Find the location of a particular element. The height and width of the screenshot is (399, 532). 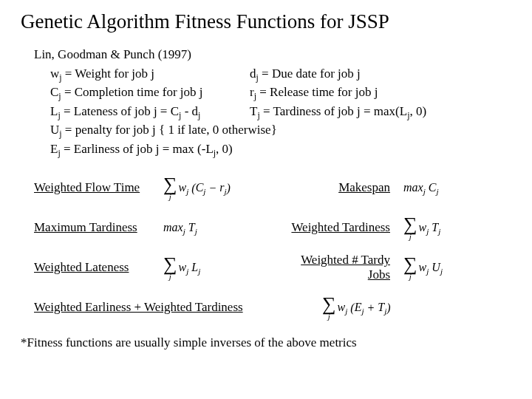

label-weighted-tardiness: Weighted Tardiness is located at coordinates (343, 228).